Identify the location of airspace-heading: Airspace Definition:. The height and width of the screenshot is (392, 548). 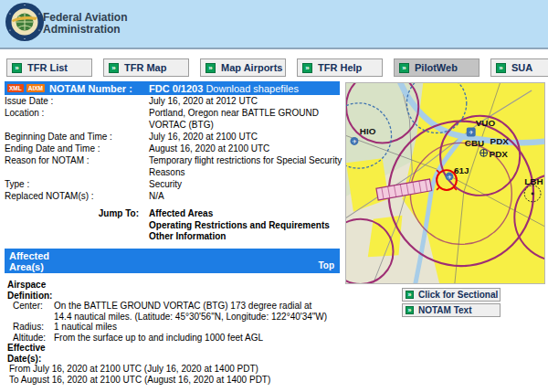
(39, 291).